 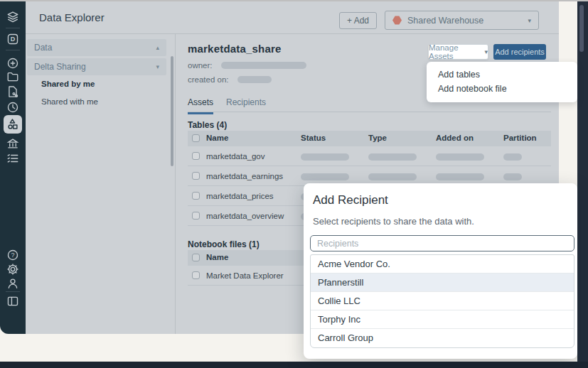 What do you see at coordinates (13, 168) in the screenshot?
I see `sidebar: D ?` at bounding box center [13, 168].